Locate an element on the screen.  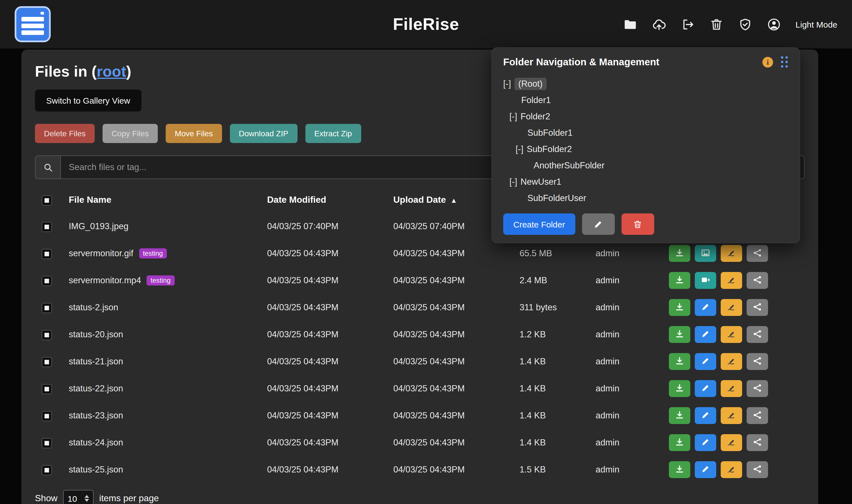
root-folder-link: root is located at coordinates (111, 71).